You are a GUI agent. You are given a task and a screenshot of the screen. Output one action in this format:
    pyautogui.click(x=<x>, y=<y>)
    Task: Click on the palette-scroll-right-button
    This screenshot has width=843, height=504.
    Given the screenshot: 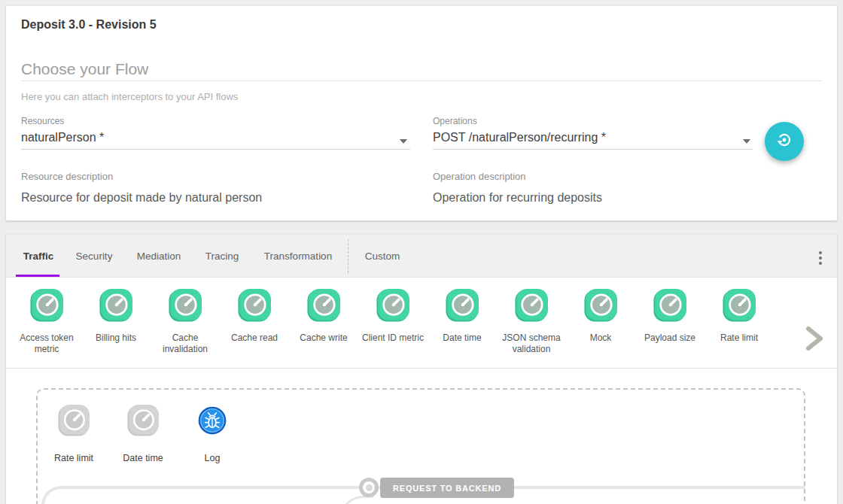 What is the action you would take?
    pyautogui.click(x=815, y=340)
    